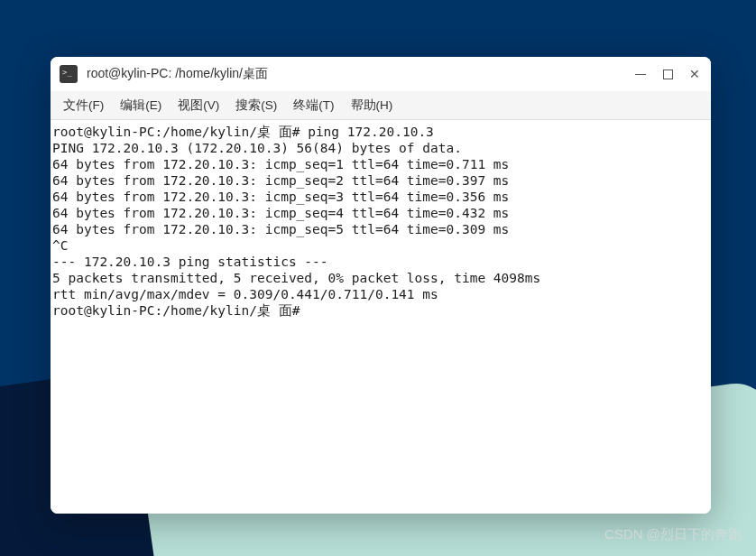  I want to click on menu-help: 帮助(H), so click(372, 106).